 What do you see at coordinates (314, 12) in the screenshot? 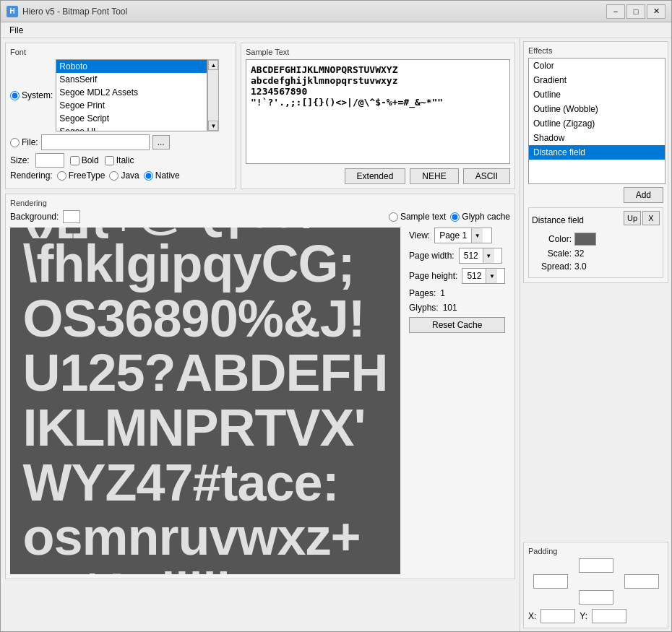
I see `window-title: Hiero v5 - Bitmap Font Tool` at bounding box center [314, 12].